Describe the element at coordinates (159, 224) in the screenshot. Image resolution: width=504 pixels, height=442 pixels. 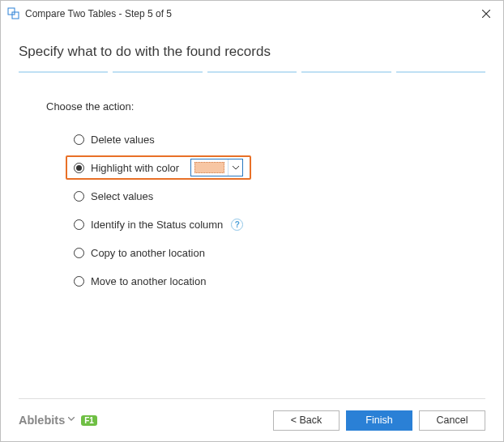
I see `option-identify-status-column: Identify in the Status column ?` at that location.